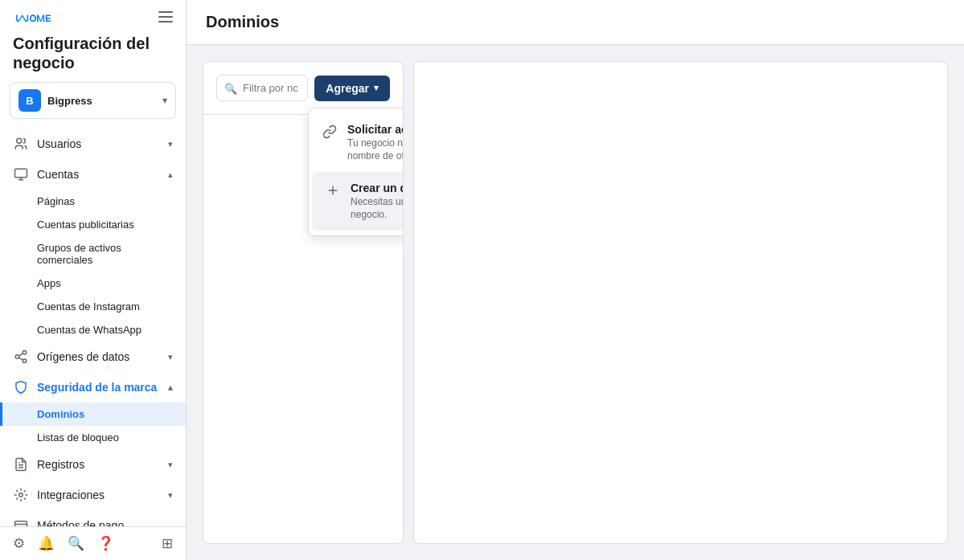  Describe the element at coordinates (93, 495) in the screenshot. I see `sidebar-item-integraciones: Integraciones ▾` at that location.